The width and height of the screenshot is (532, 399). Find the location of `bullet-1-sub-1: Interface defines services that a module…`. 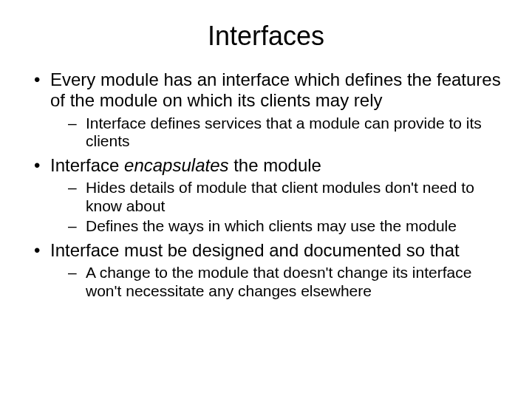

bullet-1-sub-1: Interface defines services that a module… is located at coordinates (276, 133).